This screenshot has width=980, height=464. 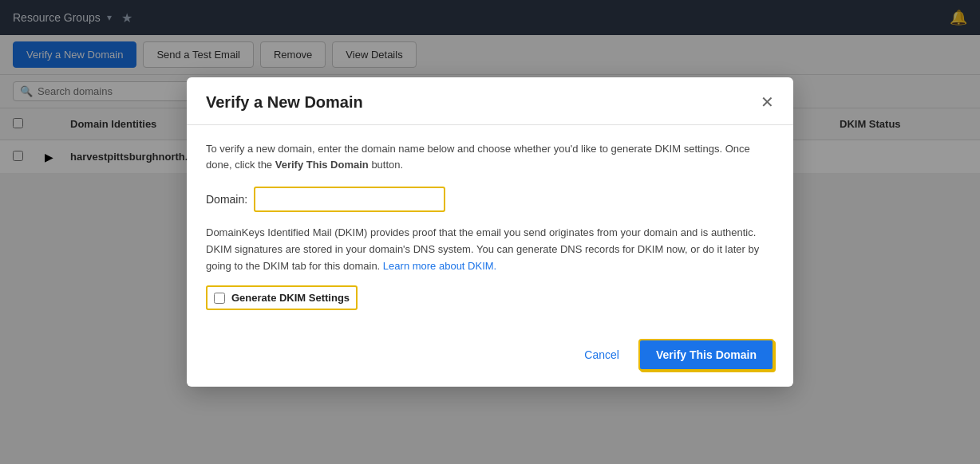 I want to click on modal-desc-bold: Verify This Domain, so click(x=322, y=164).